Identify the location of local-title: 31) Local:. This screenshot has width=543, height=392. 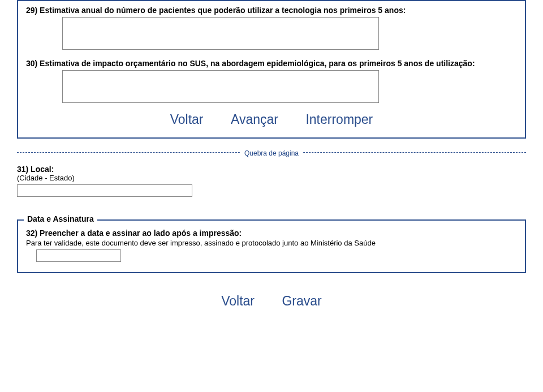
(272, 169).